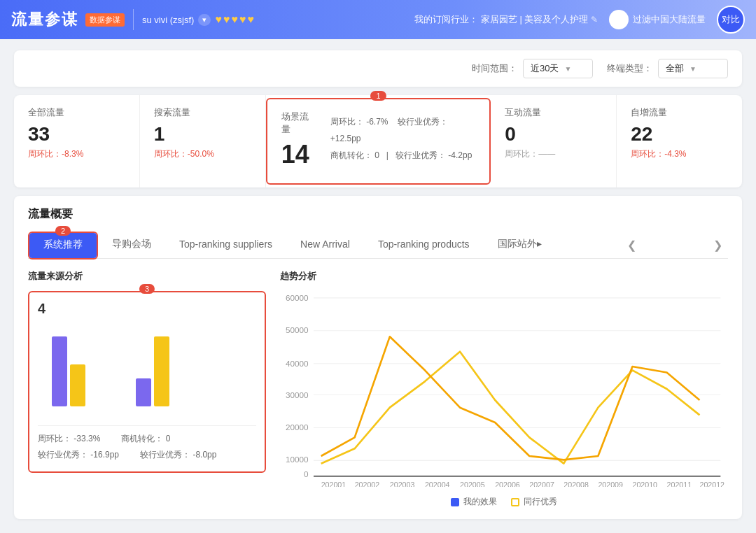  Describe the element at coordinates (515, 502) in the screenshot. I see `legend-dot-peer` at that location.